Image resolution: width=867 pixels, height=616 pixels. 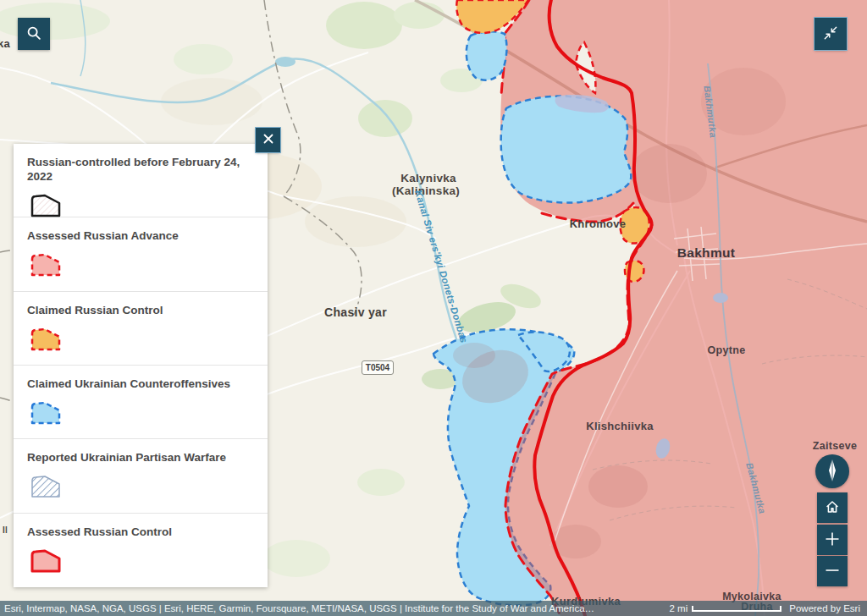 What do you see at coordinates (141, 476) in the screenshot?
I see `legend-item: Reported Ukrainian Partisan Warfare` at bounding box center [141, 476].